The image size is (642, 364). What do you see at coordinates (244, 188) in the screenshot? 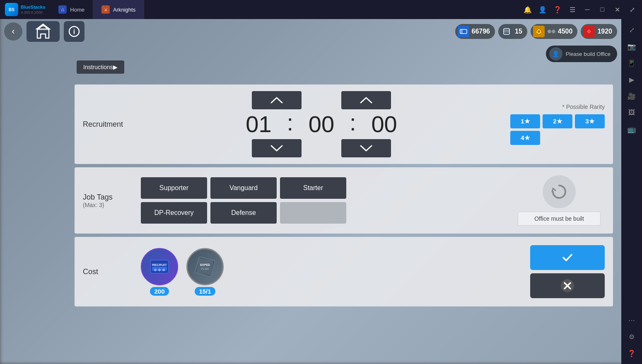
I see `tag-vanguard-button: Vanguard` at bounding box center [244, 188].